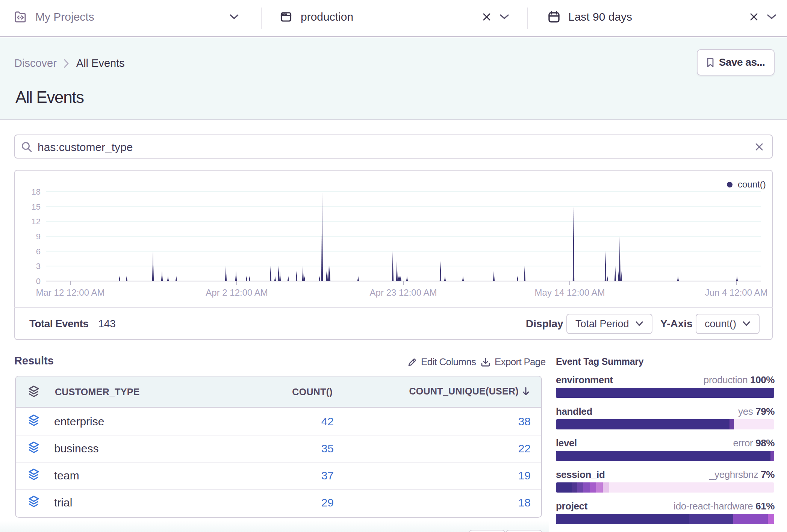 The width and height of the screenshot is (787, 532). Describe the element at coordinates (38, 281) in the screenshot. I see `svg-text: 0` at that location.